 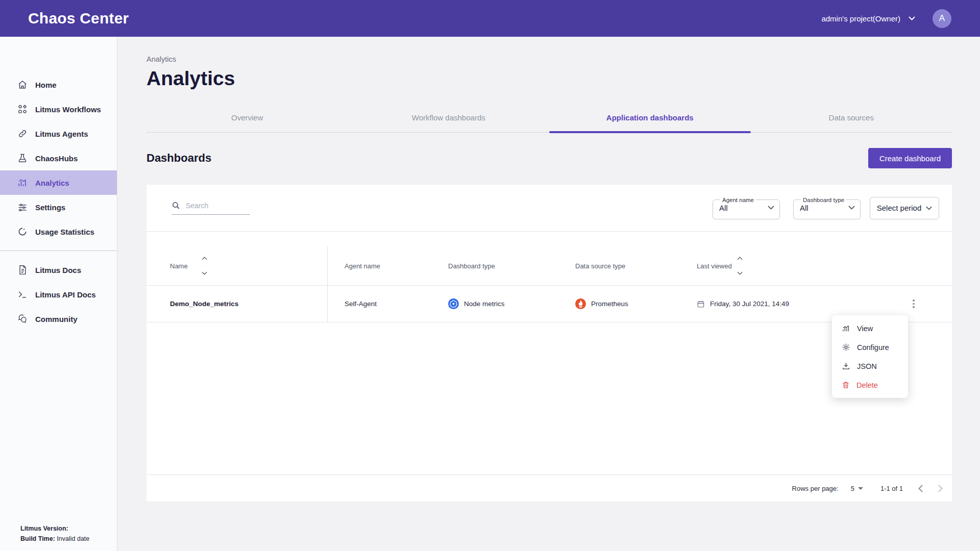 What do you see at coordinates (918, 304) in the screenshot?
I see `cell-actions` at bounding box center [918, 304].